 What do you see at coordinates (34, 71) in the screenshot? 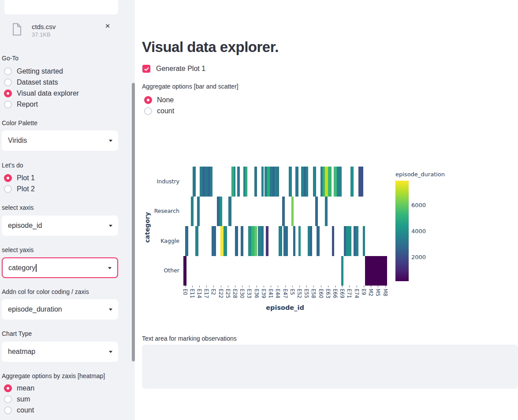
I see `goto-option-getting-started: Getting started` at bounding box center [34, 71].